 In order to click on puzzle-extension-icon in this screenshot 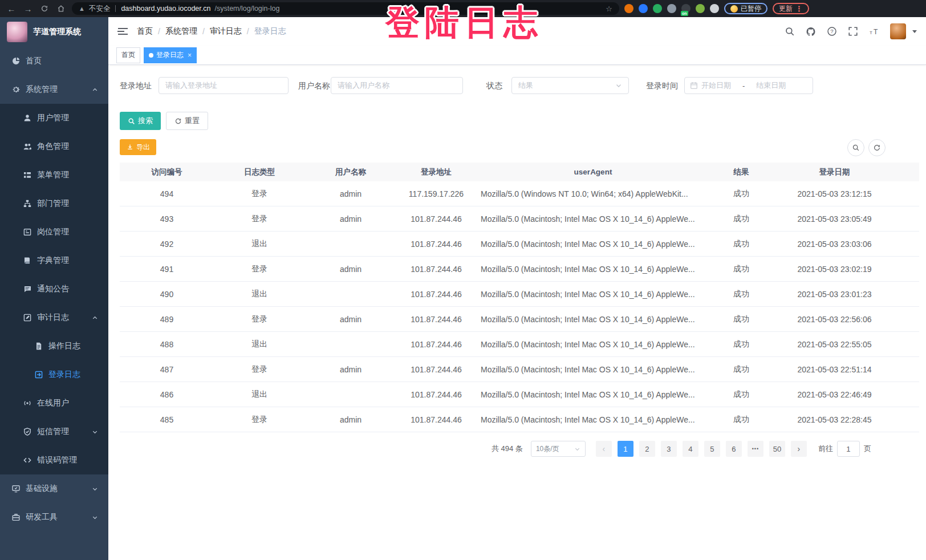, I will do `click(714, 9)`.